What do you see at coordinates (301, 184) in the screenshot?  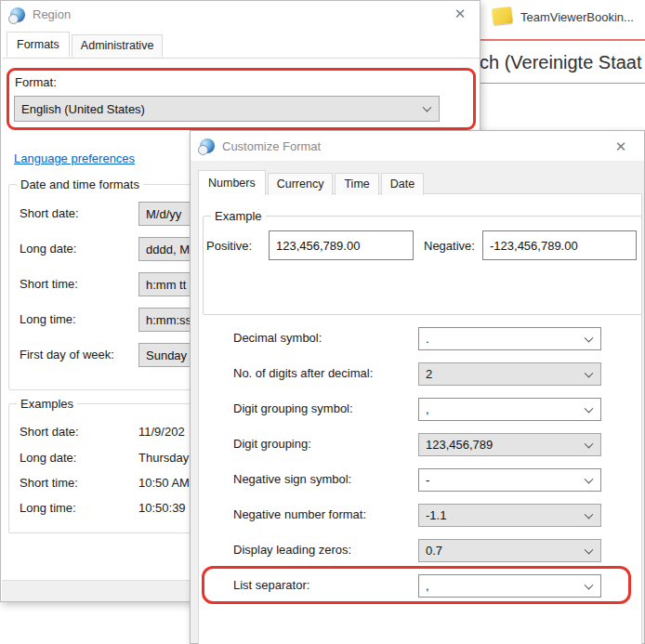 I see `tab-currency: Currency` at bounding box center [301, 184].